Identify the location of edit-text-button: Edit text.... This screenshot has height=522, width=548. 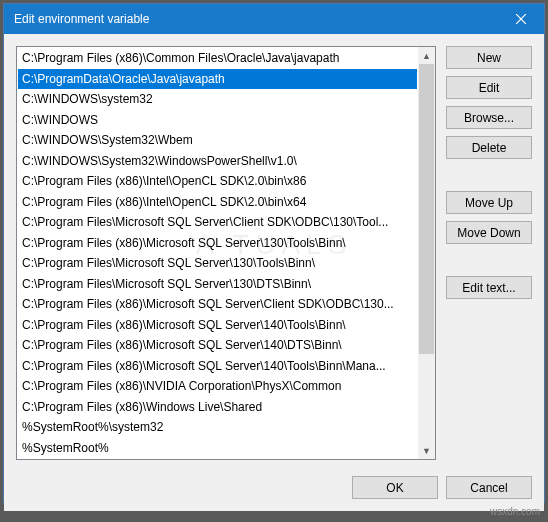
(489, 288).